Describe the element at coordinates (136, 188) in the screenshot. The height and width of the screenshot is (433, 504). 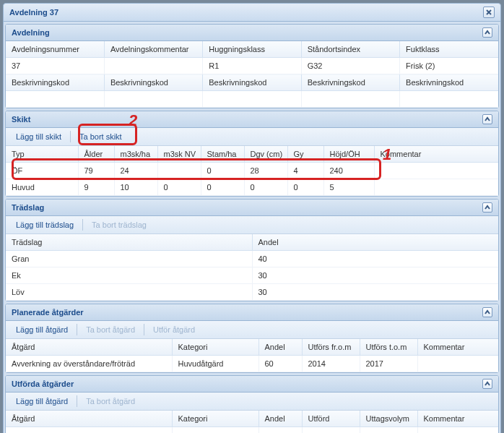
I see `cell: 10` at that location.